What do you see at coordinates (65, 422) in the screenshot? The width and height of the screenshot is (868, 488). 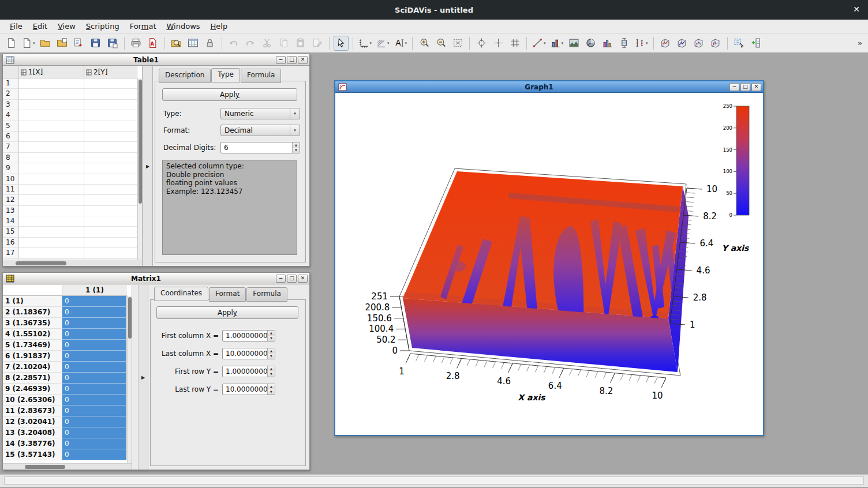 I see `matrix-row: 12 (3.02041)0` at bounding box center [65, 422].